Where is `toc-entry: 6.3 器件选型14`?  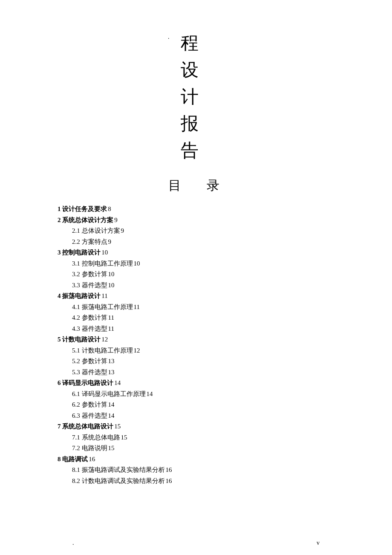 toc-entry: 6.3 器件选型14 is located at coordinates (197, 416).